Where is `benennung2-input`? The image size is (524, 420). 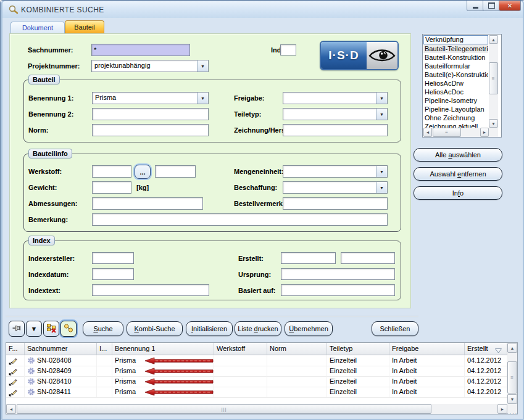 benennung2-input is located at coordinates (151, 114).